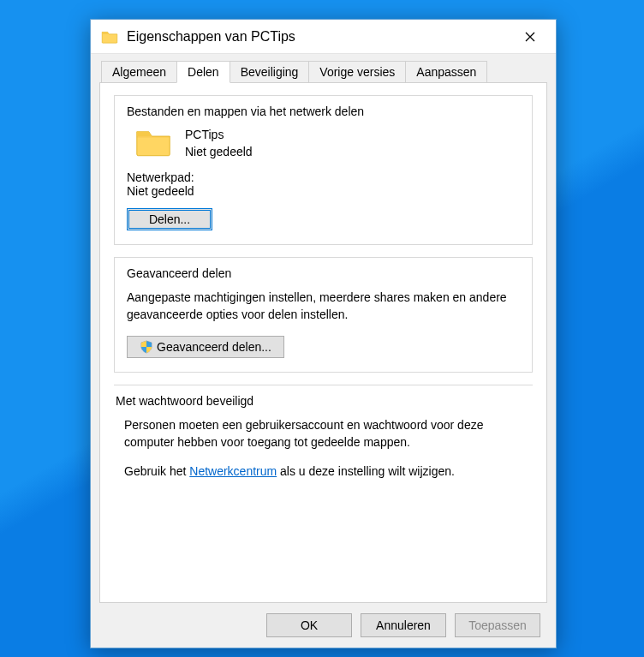 The height and width of the screenshot is (657, 644). I want to click on group-advanced-sharing: Geavanceerd delen Aangepaste machtiginge…, so click(324, 315).